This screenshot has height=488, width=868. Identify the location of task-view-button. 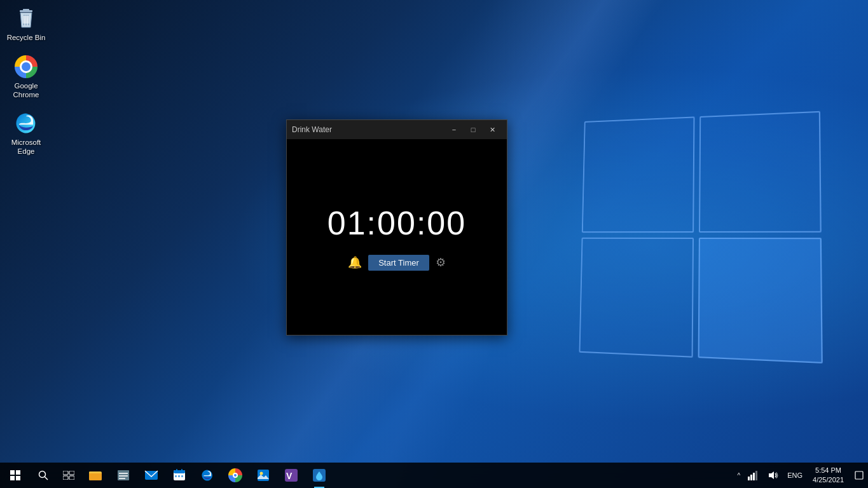
(69, 475).